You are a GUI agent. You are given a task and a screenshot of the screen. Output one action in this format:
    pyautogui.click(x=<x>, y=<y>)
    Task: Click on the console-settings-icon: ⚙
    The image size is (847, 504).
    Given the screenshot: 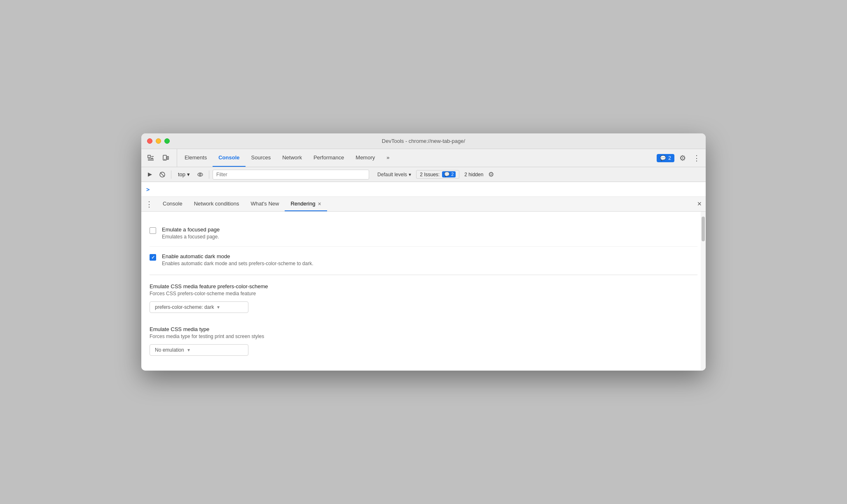 What is the action you would take?
    pyautogui.click(x=491, y=175)
    